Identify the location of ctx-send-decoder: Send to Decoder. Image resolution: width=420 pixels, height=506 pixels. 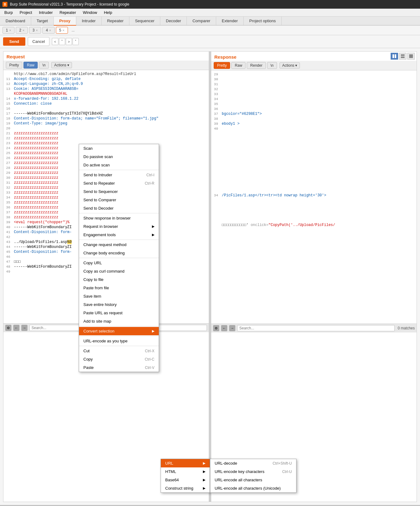
(119, 208).